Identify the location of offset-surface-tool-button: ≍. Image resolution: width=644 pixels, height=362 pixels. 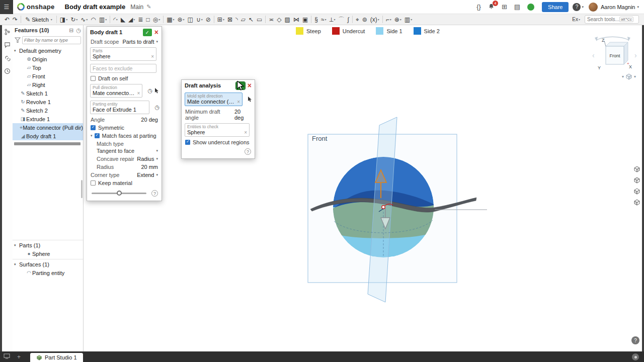
(271, 20).